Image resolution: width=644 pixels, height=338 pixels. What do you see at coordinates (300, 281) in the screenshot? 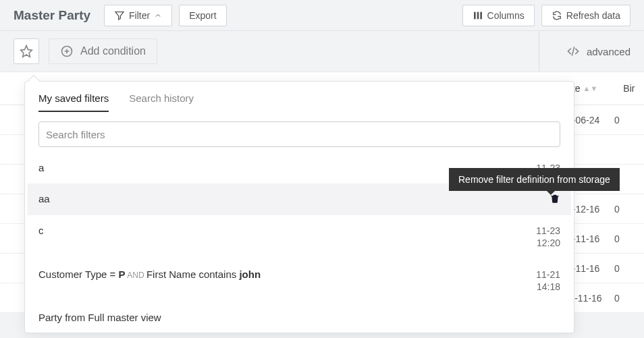
I see `saved-filter-item: Customer Type = P AND First Name contain…` at bounding box center [300, 281].